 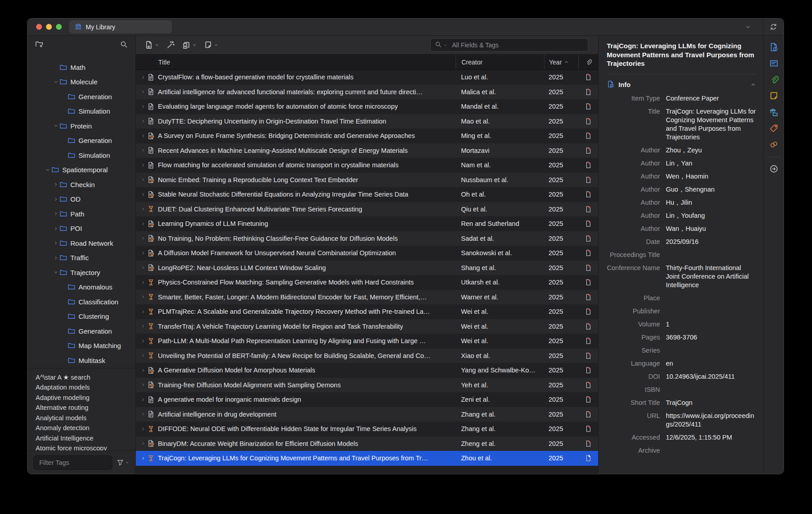 What do you see at coordinates (39, 27) in the screenshot?
I see `close-window-button` at bounding box center [39, 27].